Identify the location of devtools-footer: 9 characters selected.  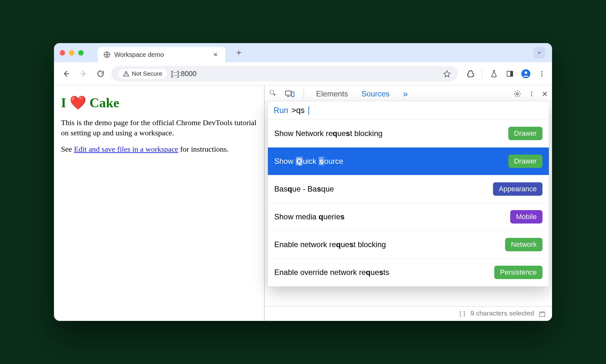
(408, 314).